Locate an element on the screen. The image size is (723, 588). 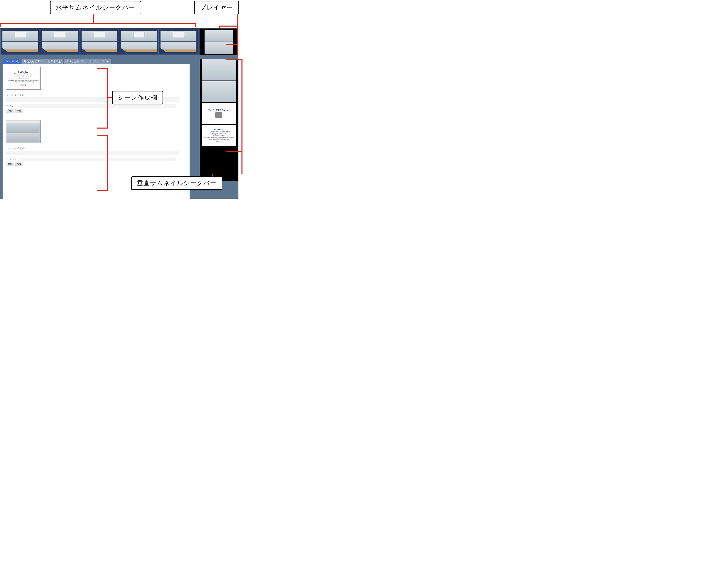
scene-title-label: シーンタイトル： is located at coordinates (96, 148).